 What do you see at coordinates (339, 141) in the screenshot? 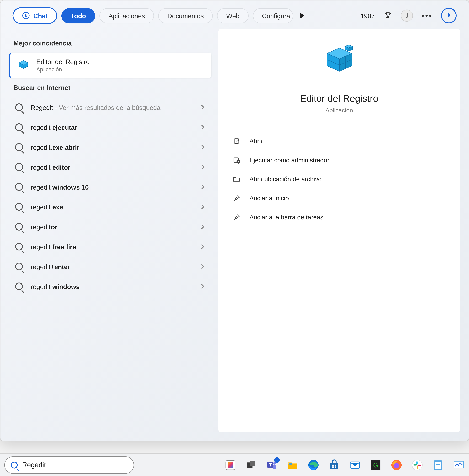
I see `action-open: Abrir` at bounding box center [339, 141].